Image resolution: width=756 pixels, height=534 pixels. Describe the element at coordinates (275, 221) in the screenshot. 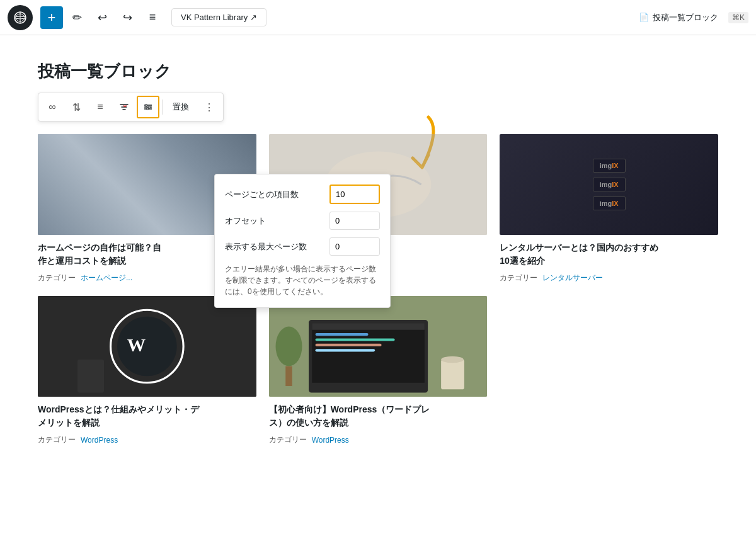

I see `offset-label: オフセット` at that location.